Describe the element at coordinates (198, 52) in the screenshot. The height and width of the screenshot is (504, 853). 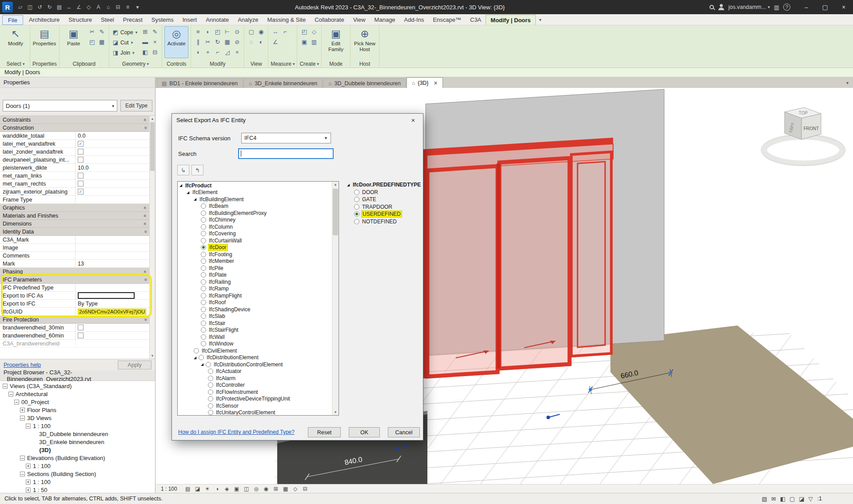
I see `mirror-pick-axis-icon: ◖` at that location.